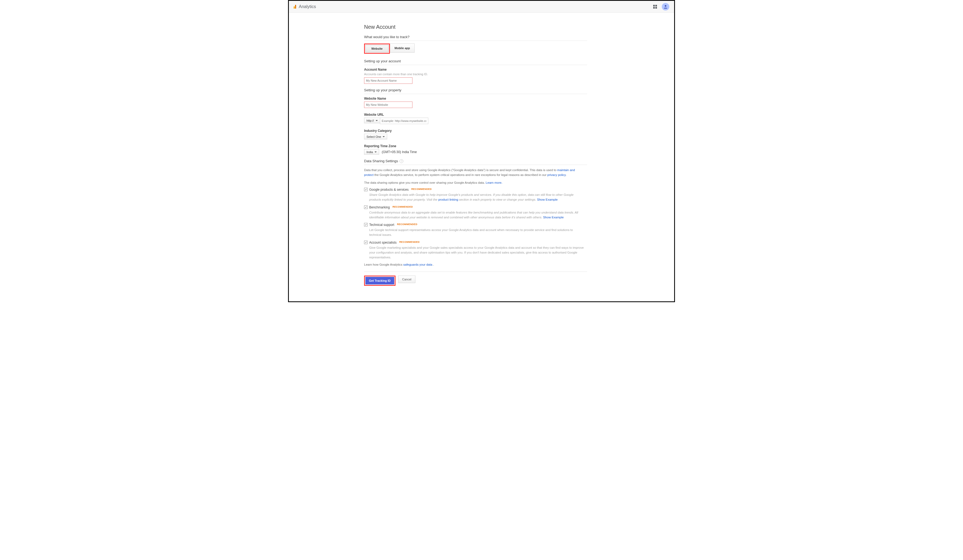 This screenshot has height=560, width=963. I want to click on timezone-label: Reporting Time Zone, so click(480, 146).